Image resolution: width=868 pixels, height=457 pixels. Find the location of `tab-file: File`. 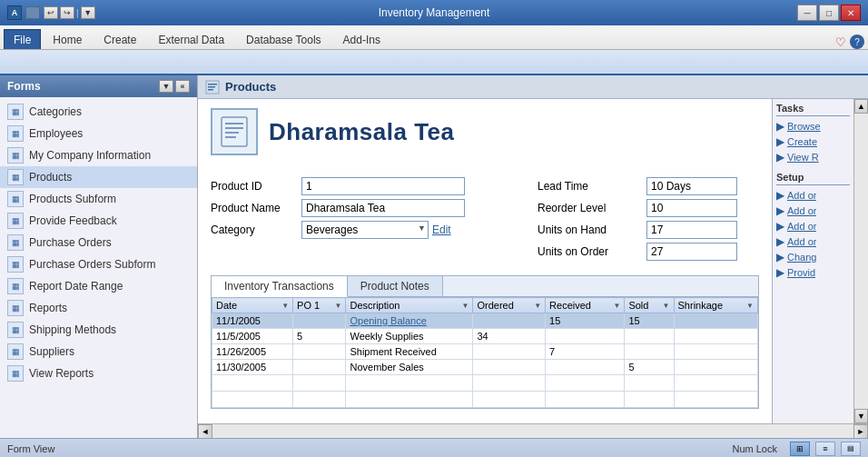

tab-file: File is located at coordinates (22, 39).